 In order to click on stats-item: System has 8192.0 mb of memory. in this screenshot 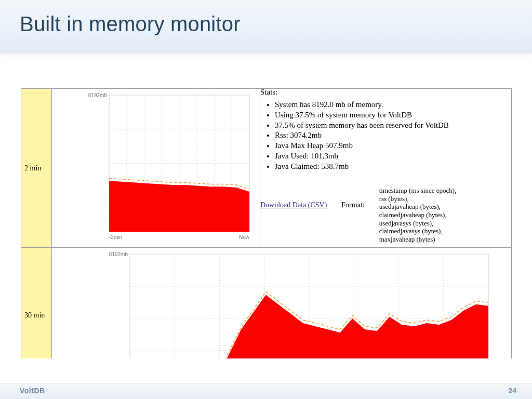, I will do `click(393, 105)`.